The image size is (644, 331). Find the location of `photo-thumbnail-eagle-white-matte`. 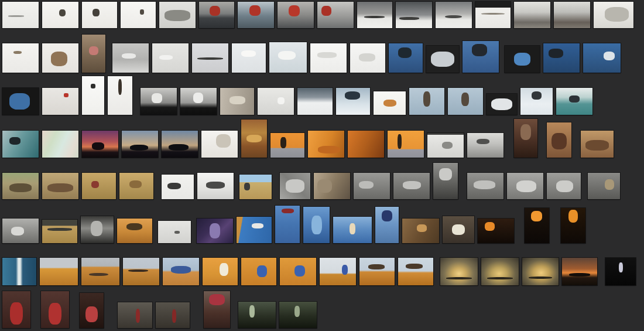

photo-thumbnail-eagle-white-matte is located at coordinates (502, 104).